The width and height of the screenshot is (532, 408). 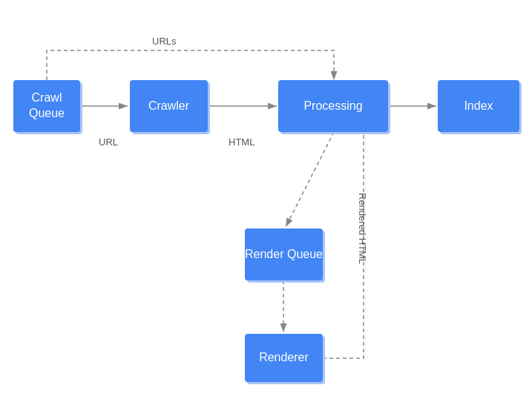 What do you see at coordinates (283, 358) in the screenshot?
I see `renderer-box: Renderer` at bounding box center [283, 358].